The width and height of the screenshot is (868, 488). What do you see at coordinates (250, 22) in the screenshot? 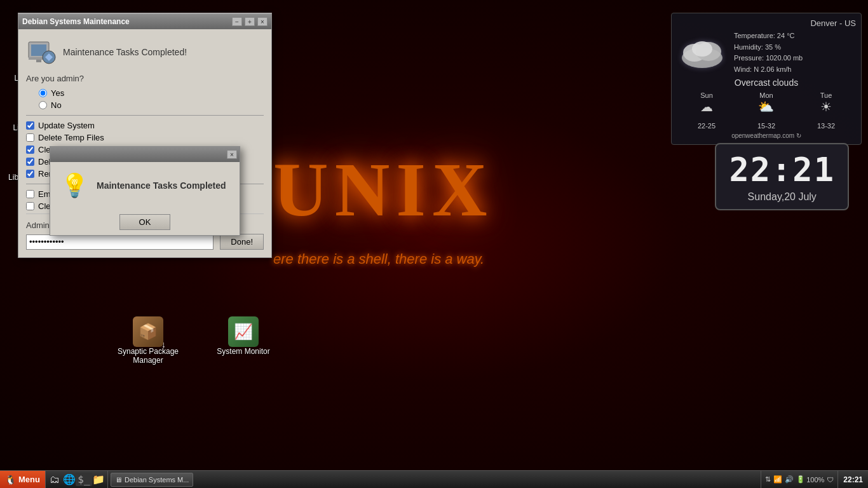
I see `window-controls: − + ×` at bounding box center [250, 22].